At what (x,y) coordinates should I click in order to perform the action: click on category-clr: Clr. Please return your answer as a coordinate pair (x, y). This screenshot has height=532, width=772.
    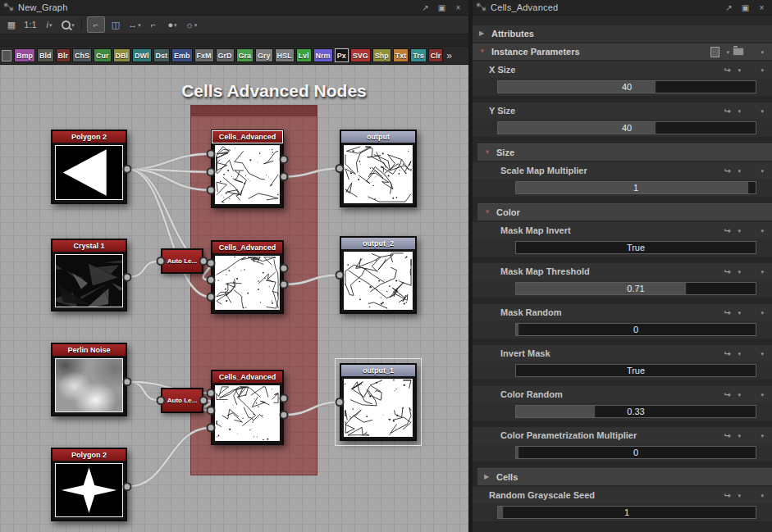
    Looking at the image, I should click on (436, 56).